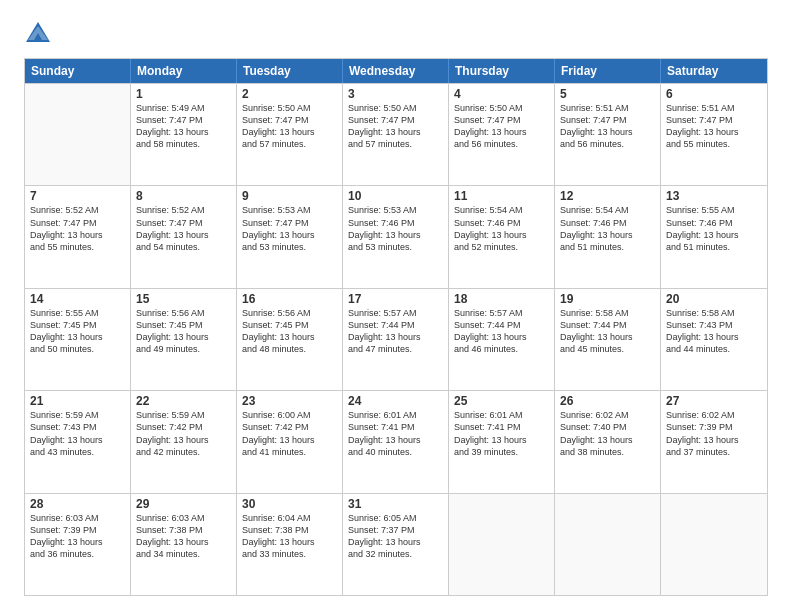  I want to click on day-number: 13, so click(714, 196).